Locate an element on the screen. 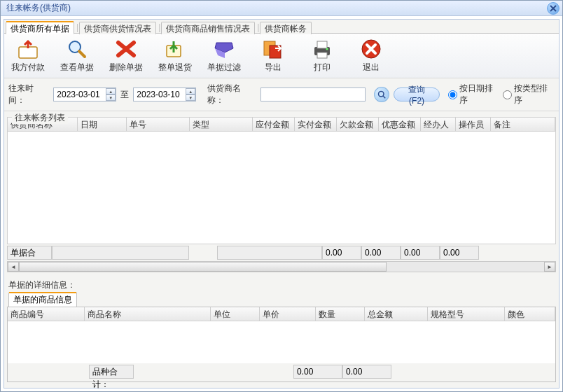 The height and width of the screenshot is (392, 563). tool-label: 单据过滤 is located at coordinates (224, 67).